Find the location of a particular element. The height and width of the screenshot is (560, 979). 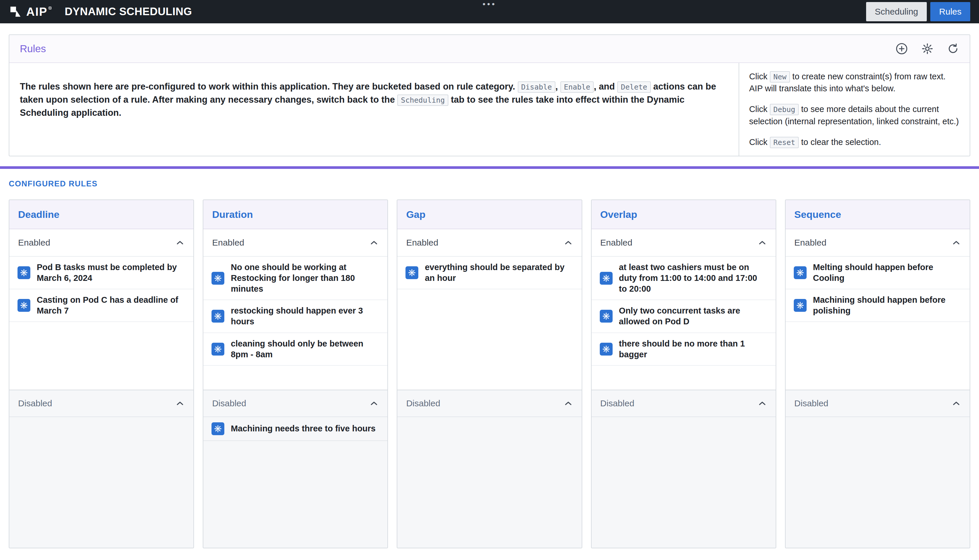

rule-text: Casting on Pod C has a deadline of March… is located at coordinates (111, 305).